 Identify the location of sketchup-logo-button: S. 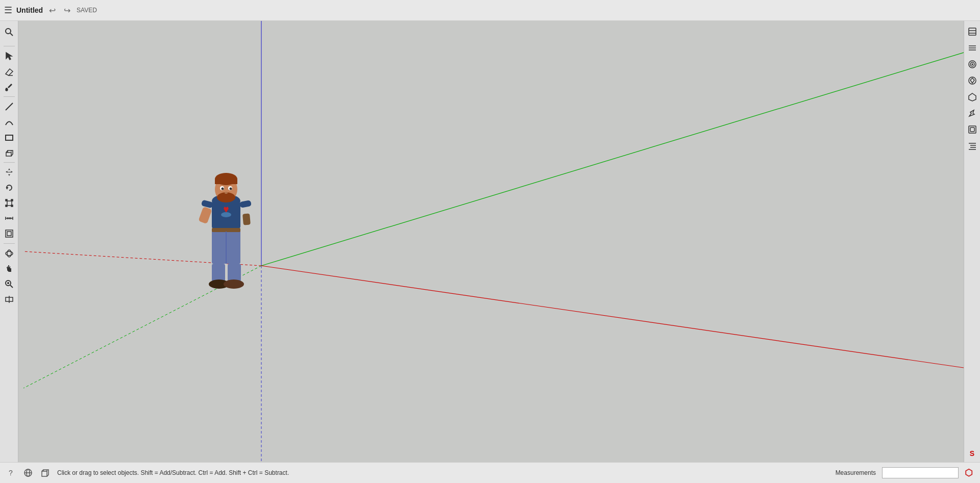
(972, 453).